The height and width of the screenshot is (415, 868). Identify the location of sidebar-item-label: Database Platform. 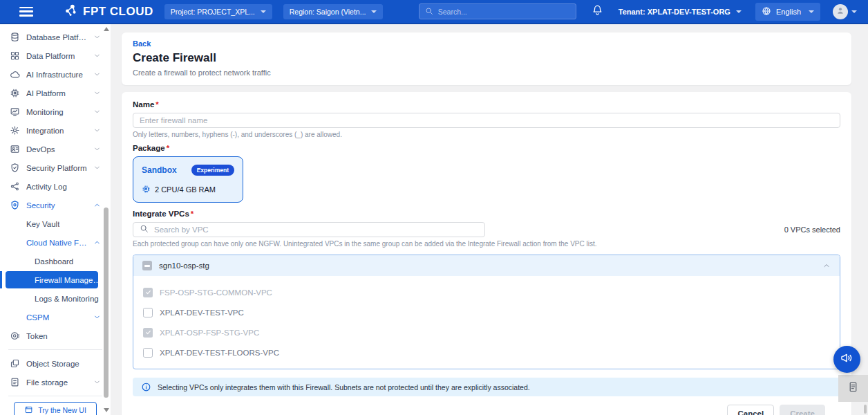
(57, 37).